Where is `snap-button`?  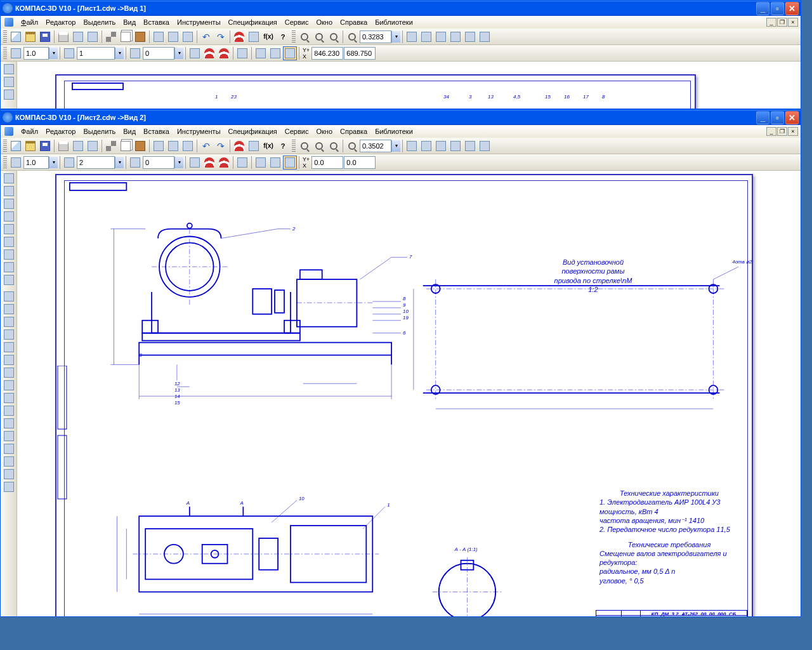
snap-button is located at coordinates (16, 162).